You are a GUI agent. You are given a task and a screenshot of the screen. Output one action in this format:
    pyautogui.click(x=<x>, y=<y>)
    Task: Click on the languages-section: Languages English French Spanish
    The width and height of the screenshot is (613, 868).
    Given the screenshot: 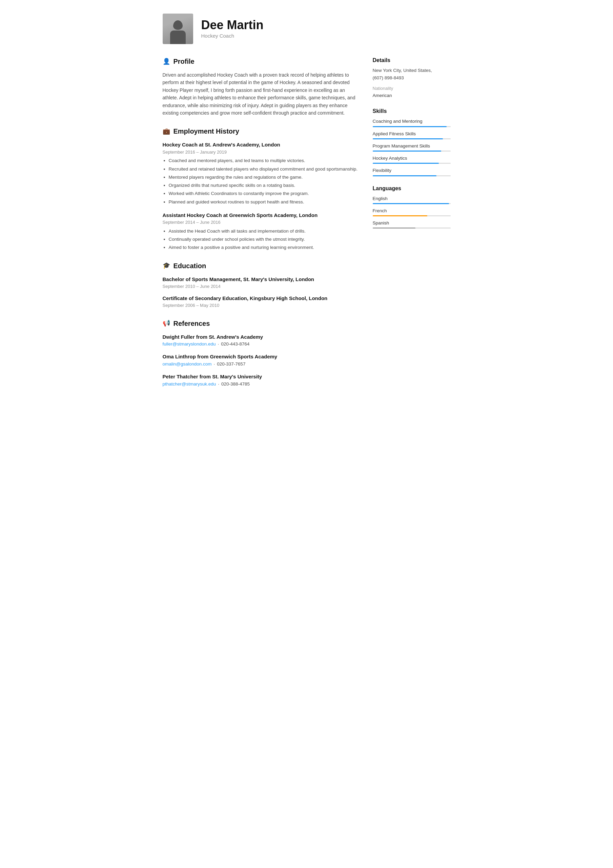 What is the action you would take?
    pyautogui.click(x=412, y=206)
    